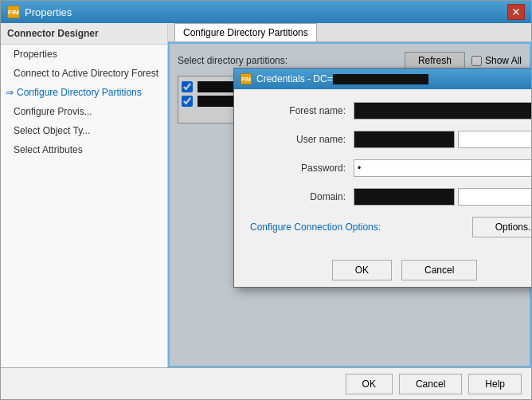  Describe the element at coordinates (405, 197) in the screenshot. I see `domain-input` at that location.